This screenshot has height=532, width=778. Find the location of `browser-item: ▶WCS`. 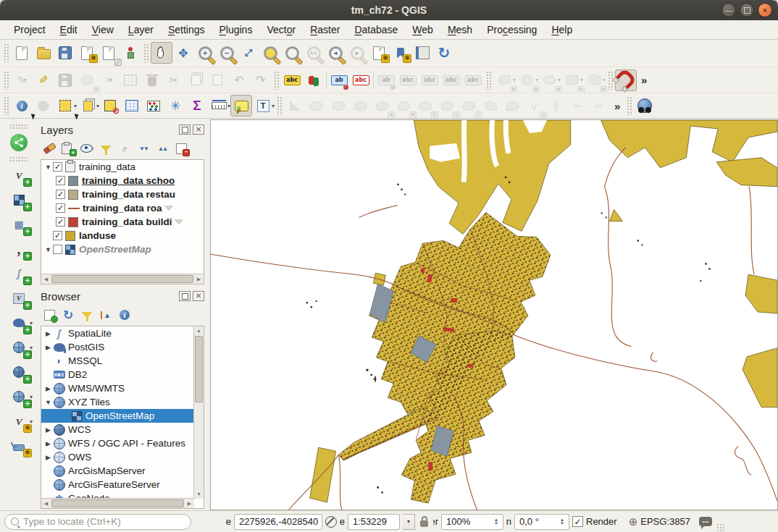

browser-item: ▶WCS is located at coordinates (122, 430).